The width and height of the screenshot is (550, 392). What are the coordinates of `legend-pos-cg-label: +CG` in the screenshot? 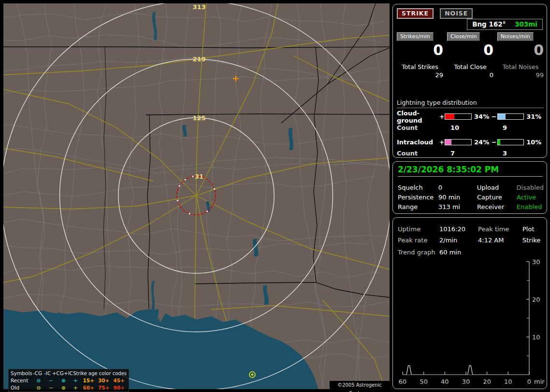 It's located at (58, 374).